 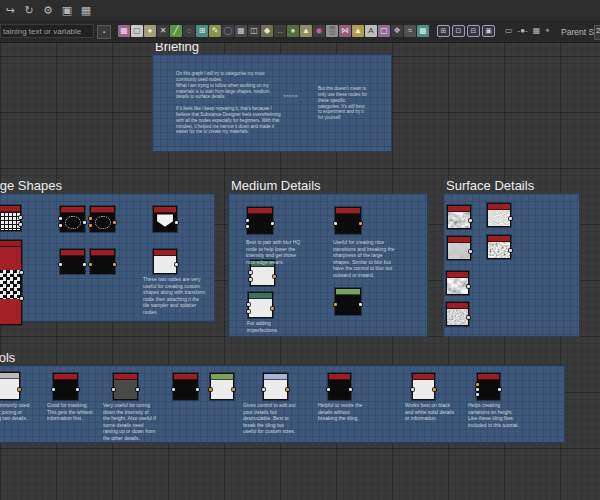 I want to click on paint-node-icon: ●, so click(x=150, y=31).